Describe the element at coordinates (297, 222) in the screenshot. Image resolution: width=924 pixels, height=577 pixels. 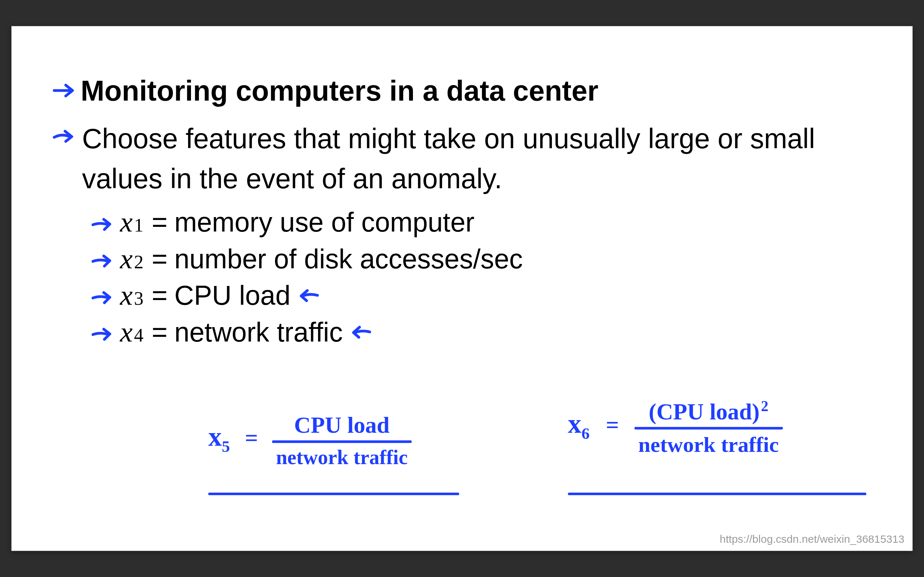
I see `feature-text: x1 = memory use of computer` at that location.